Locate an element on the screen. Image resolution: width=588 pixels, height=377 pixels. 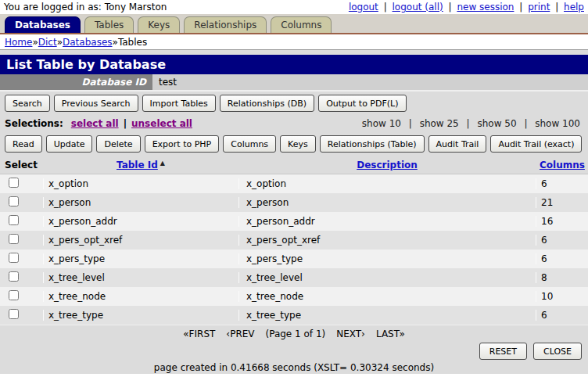
close-button: CLOSE is located at coordinates (558, 351).